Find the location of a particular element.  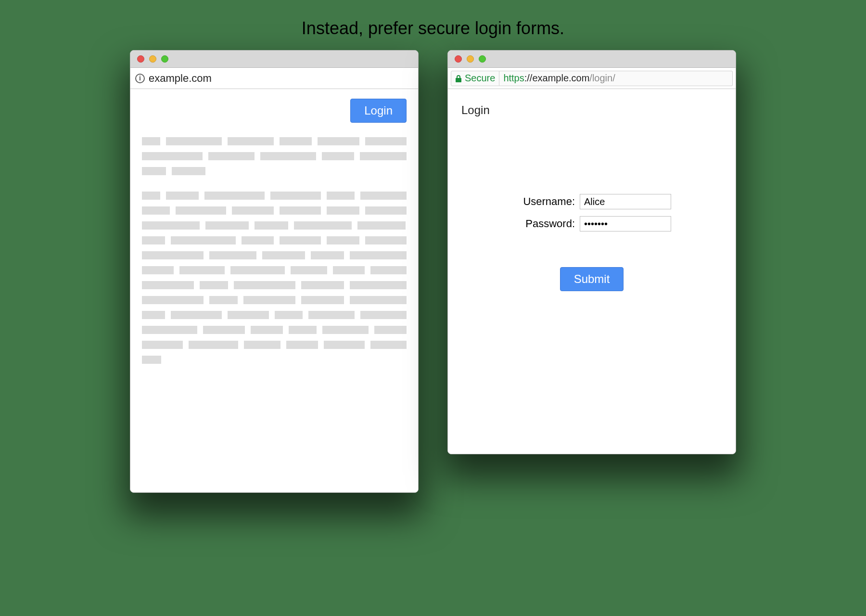

password-row: Password: is located at coordinates (592, 224).